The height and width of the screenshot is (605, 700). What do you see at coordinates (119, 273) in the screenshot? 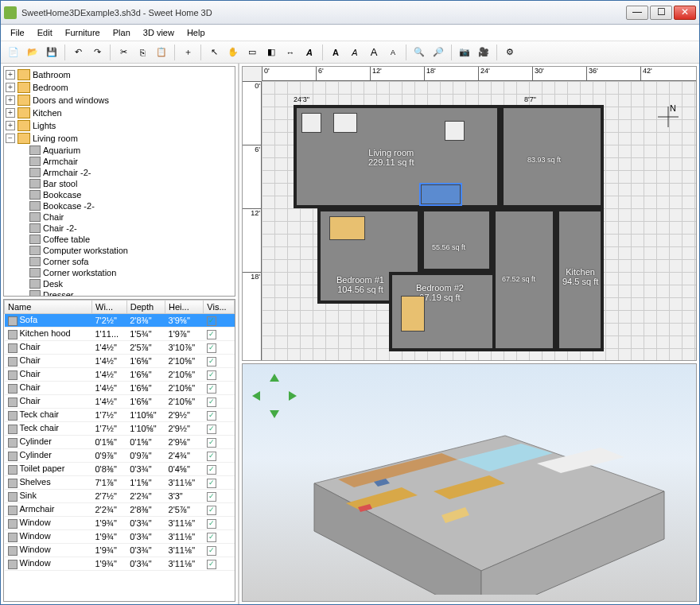
I see `tree-furniture-item: Corner workstation` at bounding box center [119, 273].